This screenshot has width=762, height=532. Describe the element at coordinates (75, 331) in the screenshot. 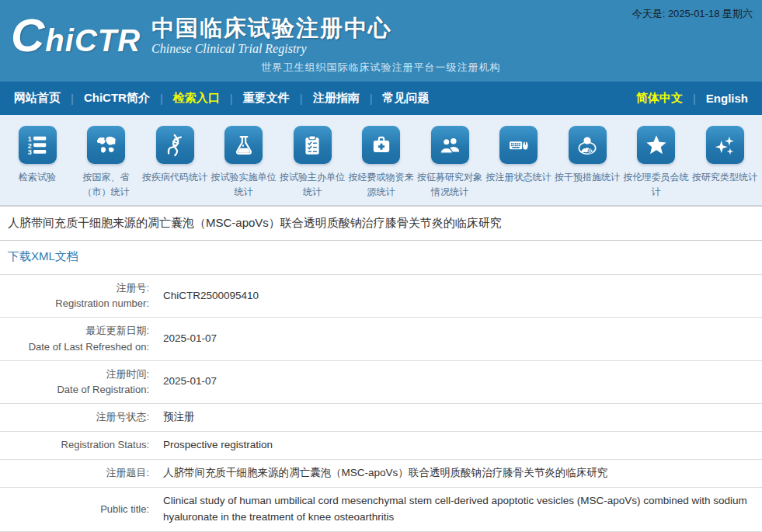

I see `row-label-cn: 最近更新日期:` at that location.